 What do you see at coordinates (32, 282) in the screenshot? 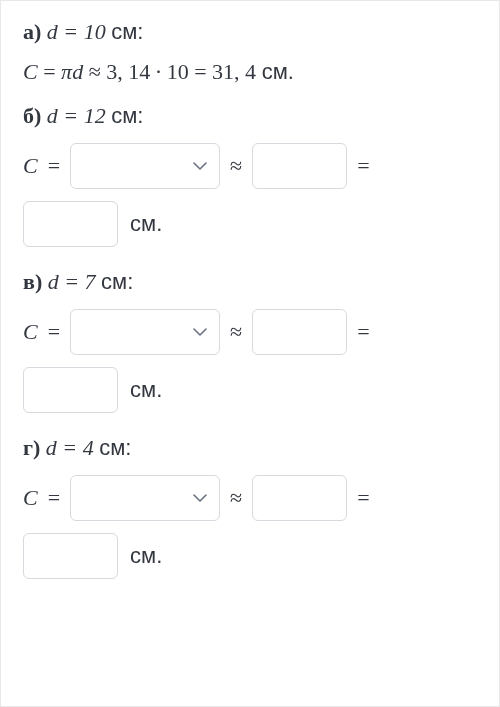
I see `problem-v-label: в)` at bounding box center [32, 282].